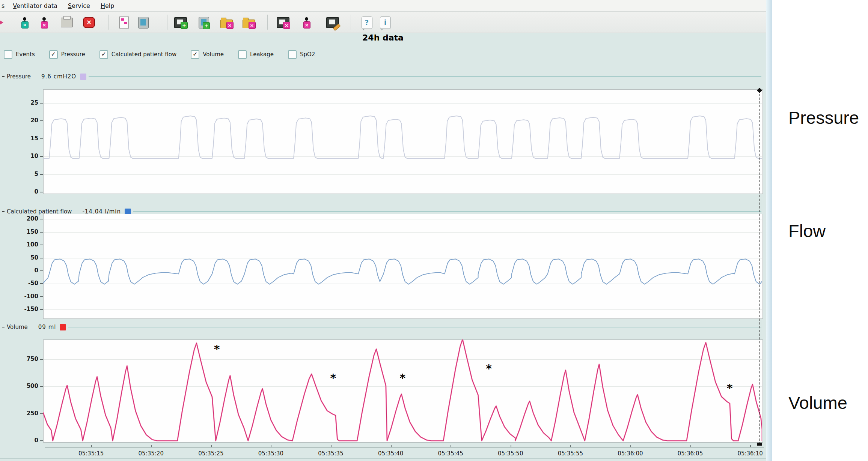 Image resolution: width=868 pixels, height=461 pixels. I want to click on x-axis-tick-label: 05:36:05, so click(690, 453).